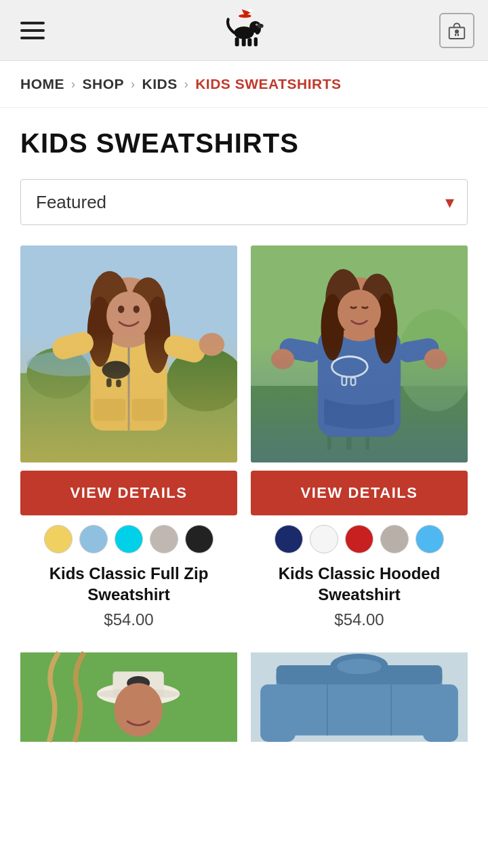 This screenshot has width=488, height=868. I want to click on page-title-section: KIDS SWEATSHIRTS, so click(244, 137).